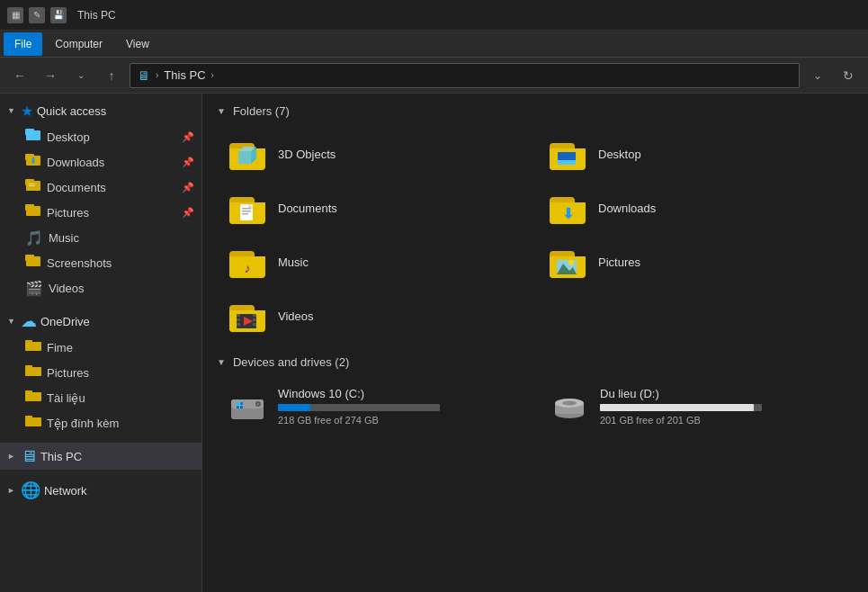  Describe the element at coordinates (188, 137) in the screenshot. I see `desktop-pin-icon: 📌` at that location.